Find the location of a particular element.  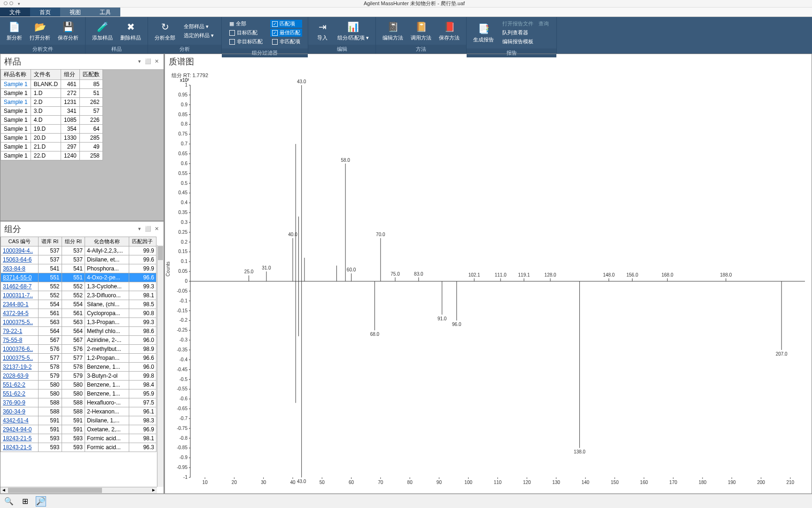

table-row: 1000311-7..5525522,3-Difluoro...98.1 is located at coordinates (79, 295).